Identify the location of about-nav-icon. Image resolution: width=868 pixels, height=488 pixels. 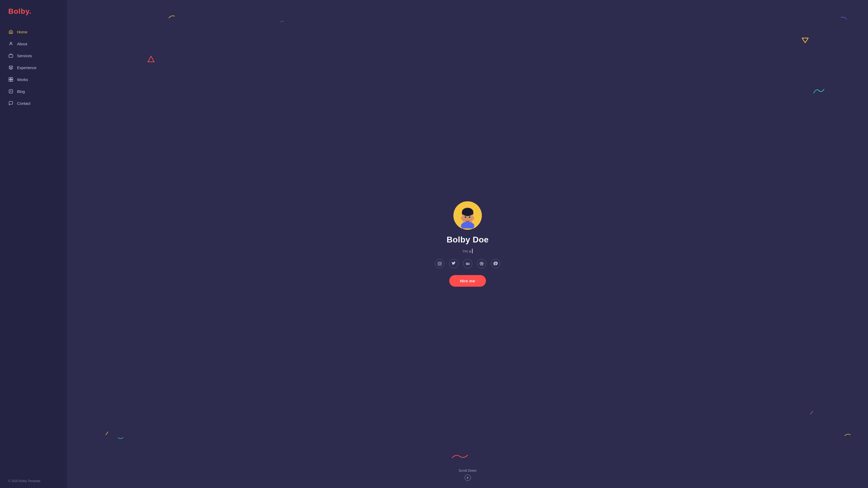
(11, 44).